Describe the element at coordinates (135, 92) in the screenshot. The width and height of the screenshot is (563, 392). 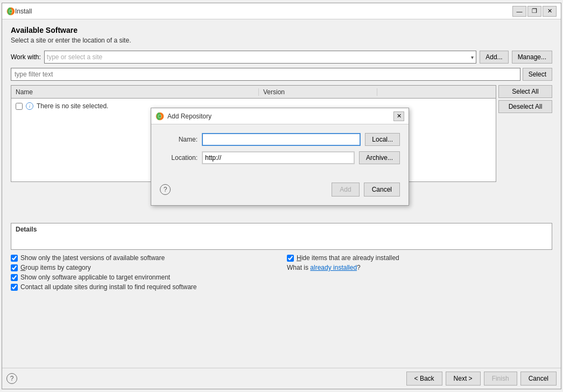
I see `name-column-header: Name` at that location.